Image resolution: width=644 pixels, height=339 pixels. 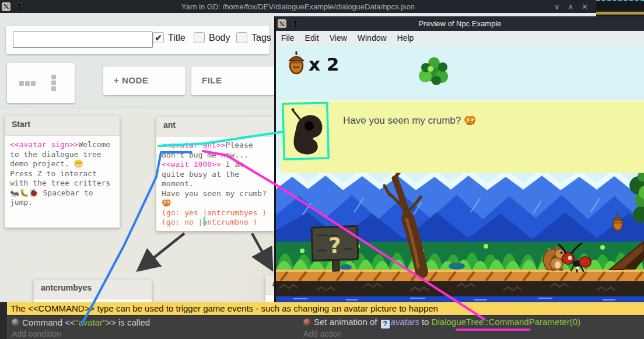 I want to click on event-gutter, so click(x=4, y=321).